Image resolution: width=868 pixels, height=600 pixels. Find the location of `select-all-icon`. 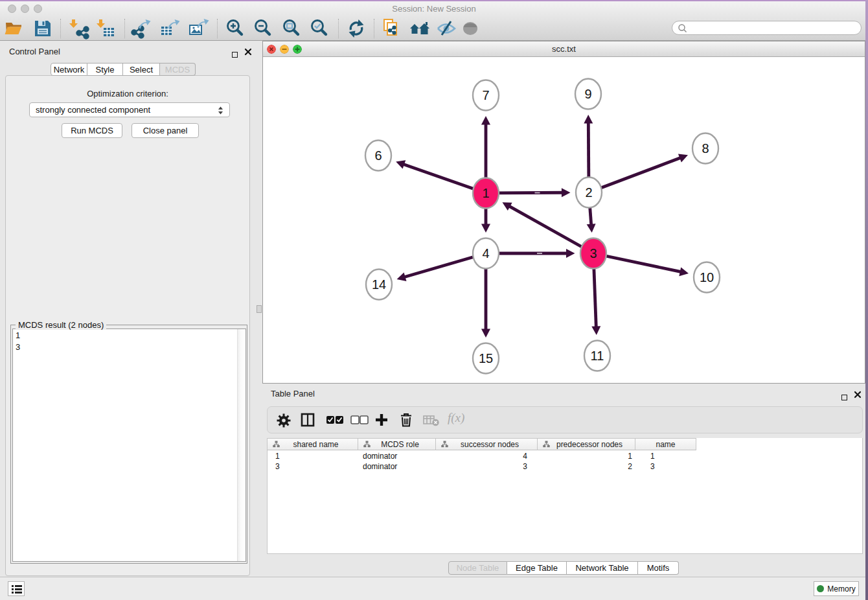

select-all-icon is located at coordinates (335, 420).